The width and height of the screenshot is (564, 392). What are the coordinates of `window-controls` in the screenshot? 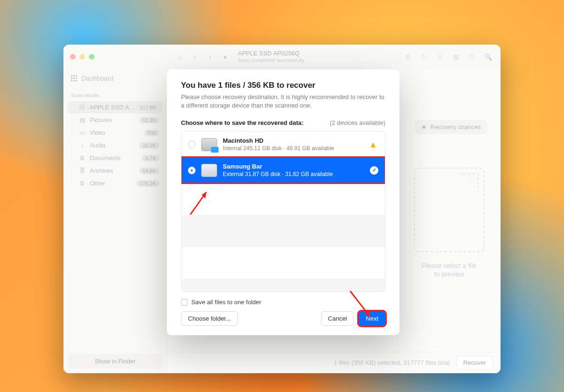 It's located at (82, 57).